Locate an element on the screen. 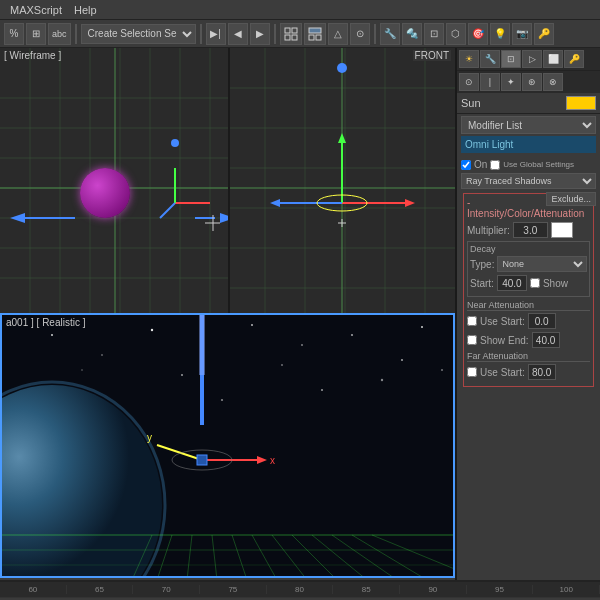  start-input is located at coordinates (512, 283).